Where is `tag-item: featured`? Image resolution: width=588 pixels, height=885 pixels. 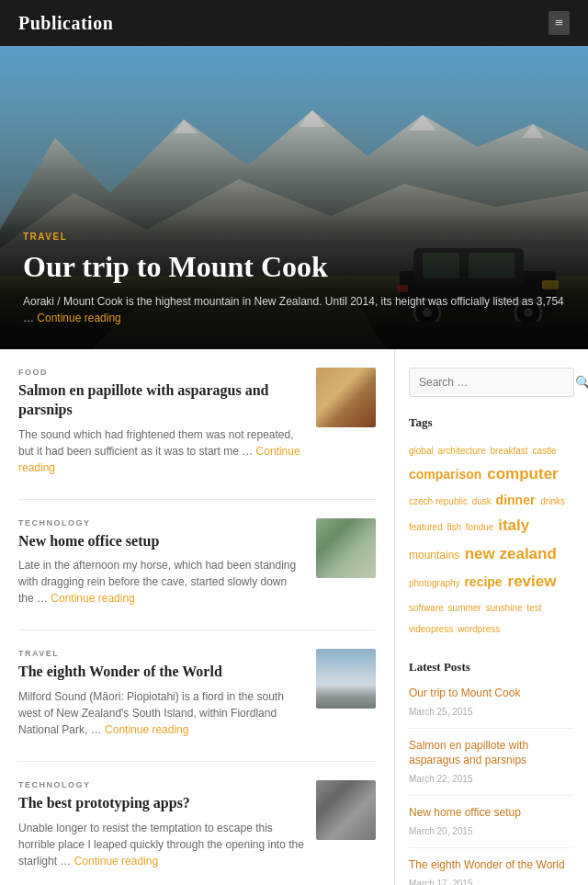 tag-item: featured is located at coordinates (426, 528).